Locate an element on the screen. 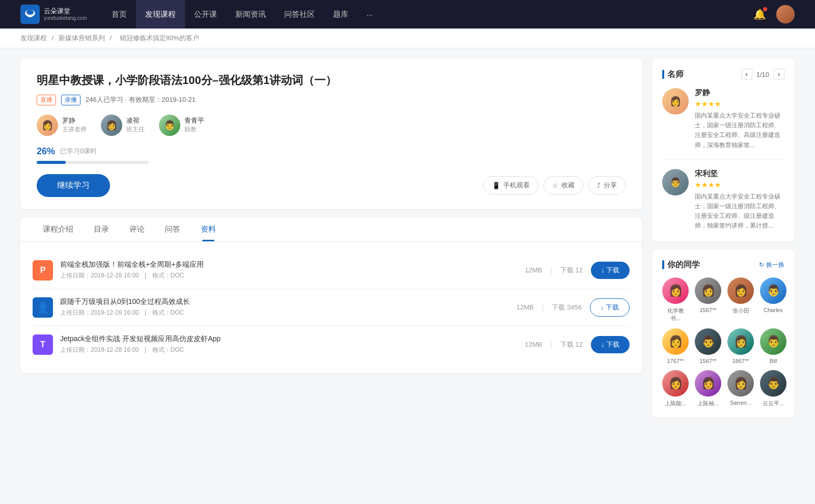 The width and height of the screenshot is (815, 504). resource-icon-1: 👤 is located at coordinates (43, 307).